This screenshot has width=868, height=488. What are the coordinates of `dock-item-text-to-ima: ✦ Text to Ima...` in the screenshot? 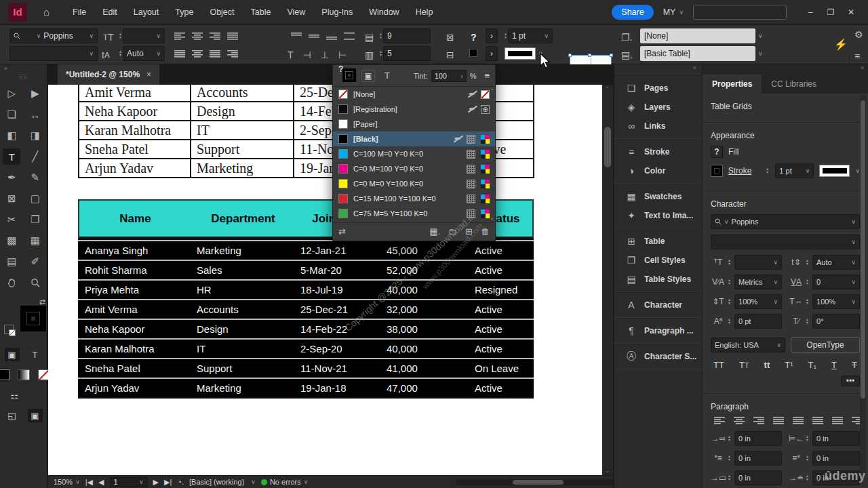 It's located at (658, 216).